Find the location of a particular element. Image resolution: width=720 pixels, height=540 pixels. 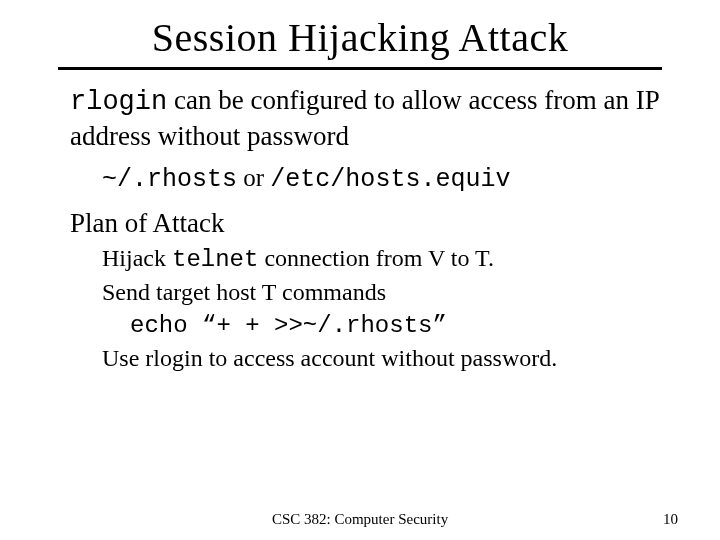

code-telnet: telnet is located at coordinates (215, 260).